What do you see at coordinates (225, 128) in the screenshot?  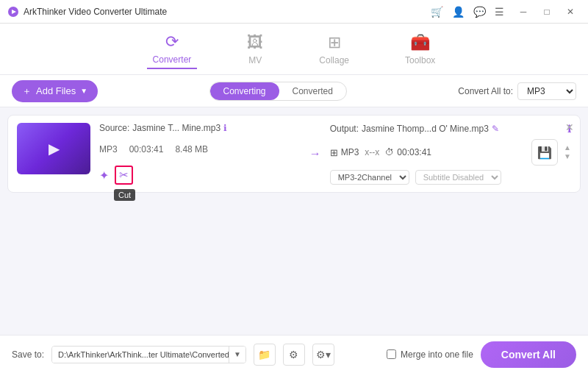 I see `source-info-icon: ℹ` at bounding box center [225, 128].